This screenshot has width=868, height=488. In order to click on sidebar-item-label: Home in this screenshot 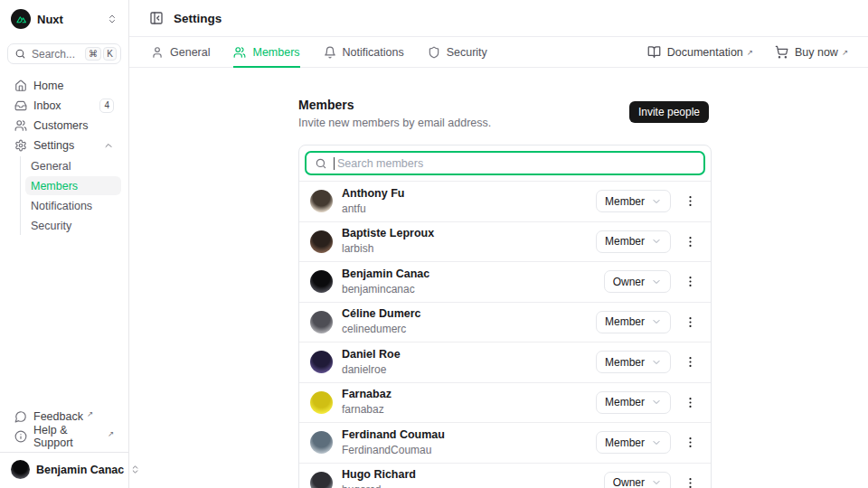, I will do `click(49, 86)`.